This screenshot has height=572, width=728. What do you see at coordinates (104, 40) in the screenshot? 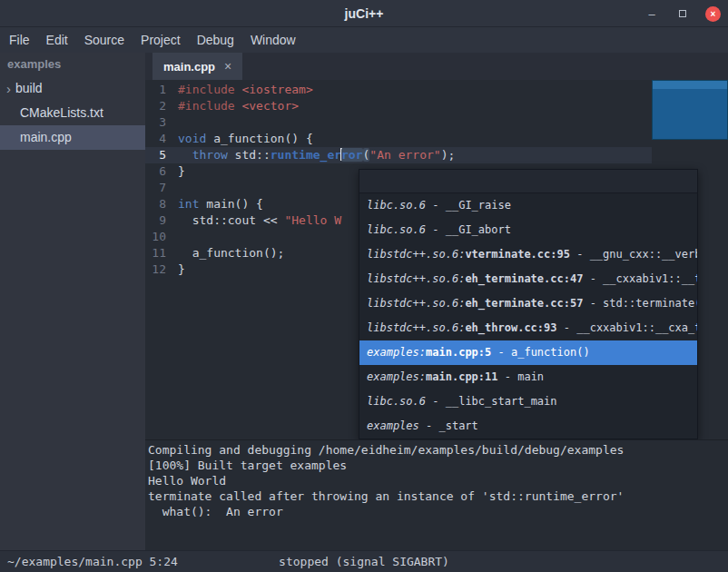
I see `menu-item-source: Source` at bounding box center [104, 40].